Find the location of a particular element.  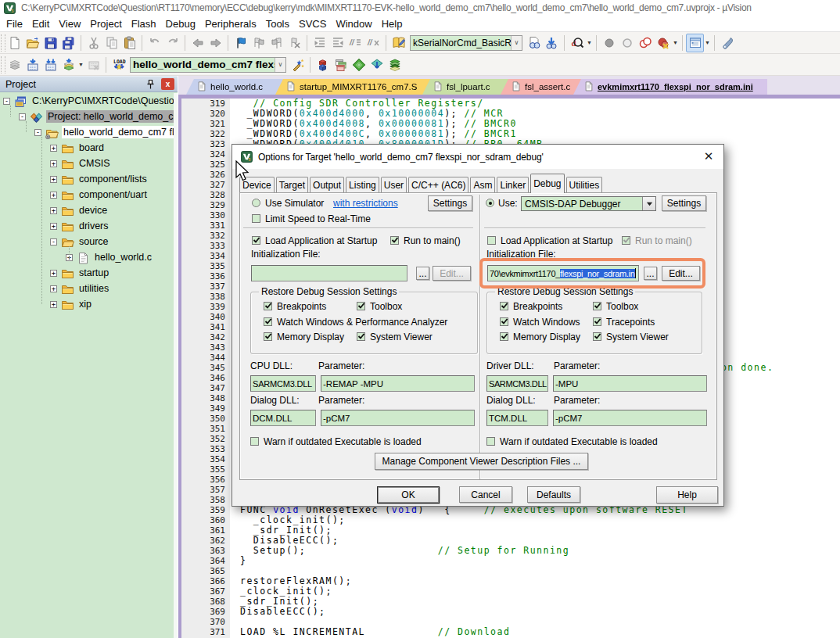

pin-icon is located at coordinates (150, 84).